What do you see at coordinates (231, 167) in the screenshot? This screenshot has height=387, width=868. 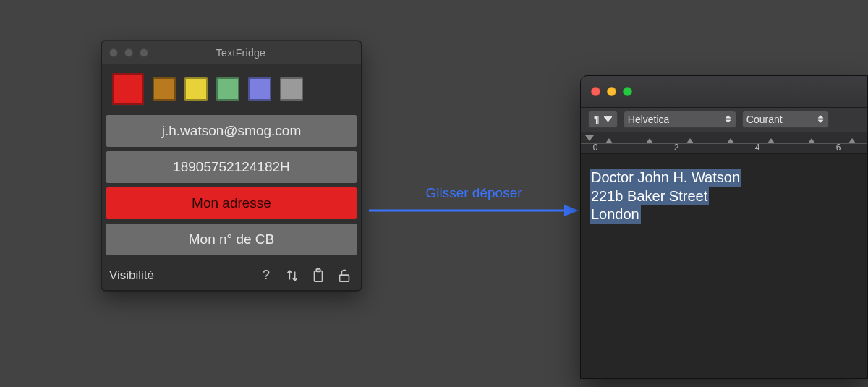 I see `snippet-label: 18905752124182H` at bounding box center [231, 167].